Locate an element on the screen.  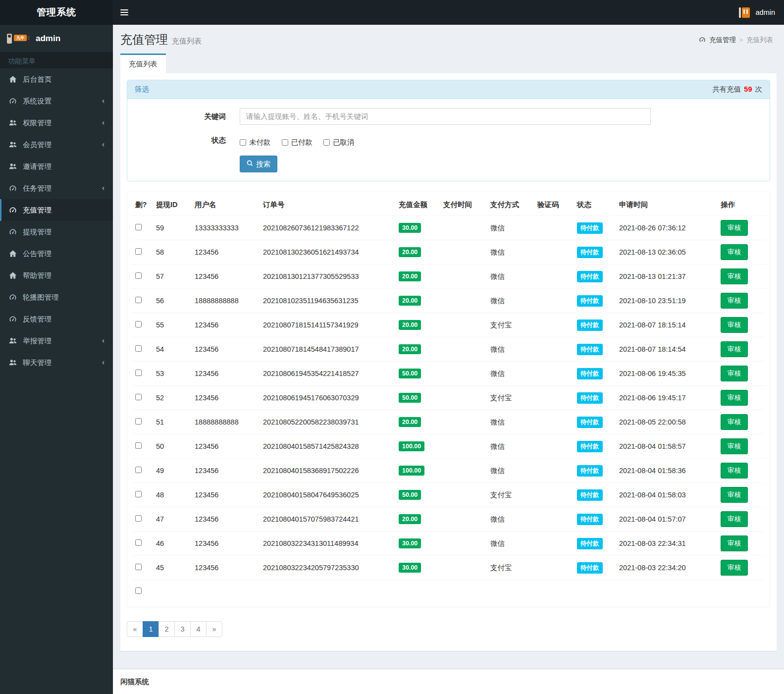
breadcrumb-item-recharge: 充值管理 is located at coordinates (717, 40).